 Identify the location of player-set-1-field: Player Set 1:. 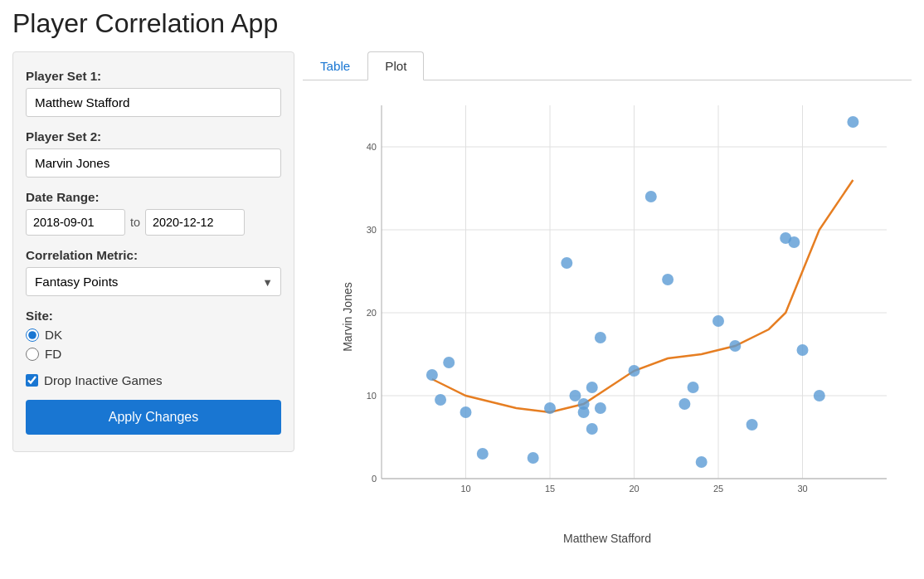
(153, 93).